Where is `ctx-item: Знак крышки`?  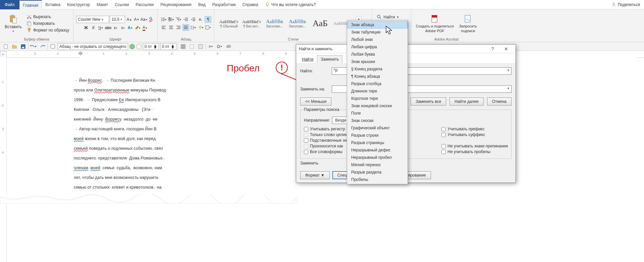
ctx-item: Знак крышки is located at coordinates (377, 62).